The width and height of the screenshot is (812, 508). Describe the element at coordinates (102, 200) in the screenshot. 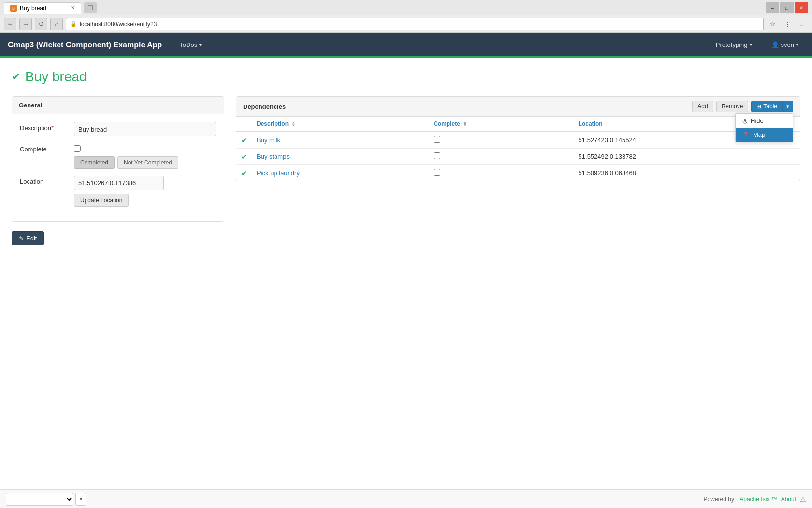

I see `update-location-button: Update Location` at that location.